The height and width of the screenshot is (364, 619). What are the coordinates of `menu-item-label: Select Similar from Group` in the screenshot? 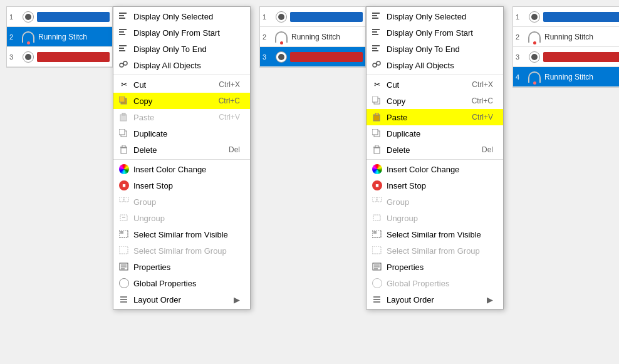 It's located at (440, 251).